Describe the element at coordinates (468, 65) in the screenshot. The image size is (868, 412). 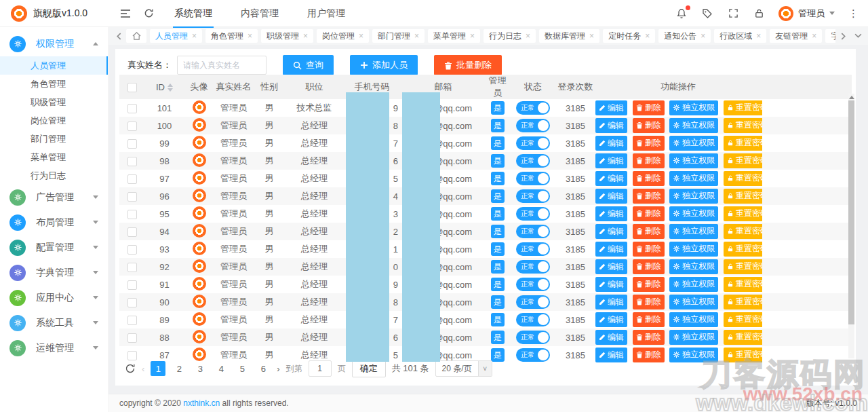
I see `batch-delete-button: 批量删除` at that location.